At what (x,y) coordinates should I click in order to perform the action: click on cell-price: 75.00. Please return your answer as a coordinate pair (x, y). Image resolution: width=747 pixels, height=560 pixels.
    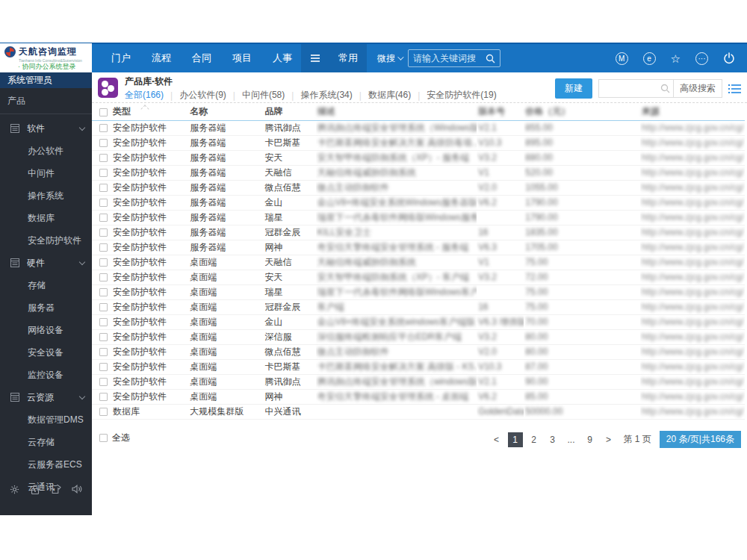
    Looking at the image, I should click on (581, 262).